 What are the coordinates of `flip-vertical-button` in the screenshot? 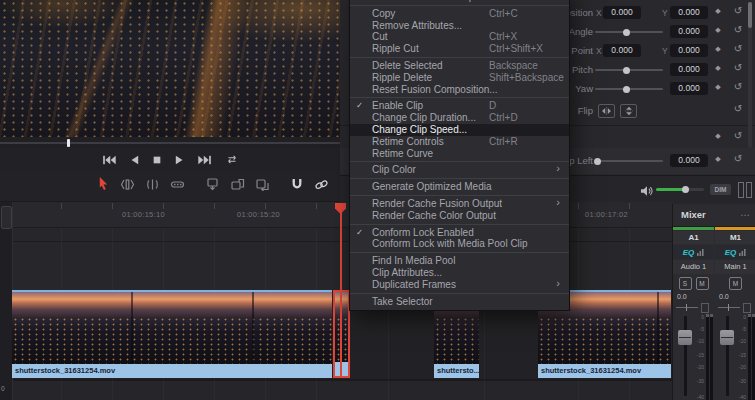 It's located at (628, 111).